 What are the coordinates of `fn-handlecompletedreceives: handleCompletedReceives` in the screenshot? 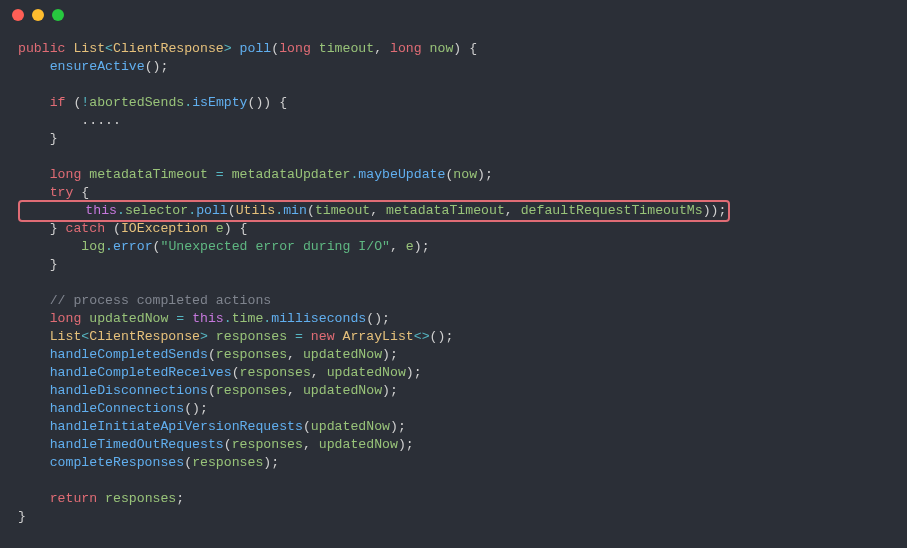 It's located at (141, 372).